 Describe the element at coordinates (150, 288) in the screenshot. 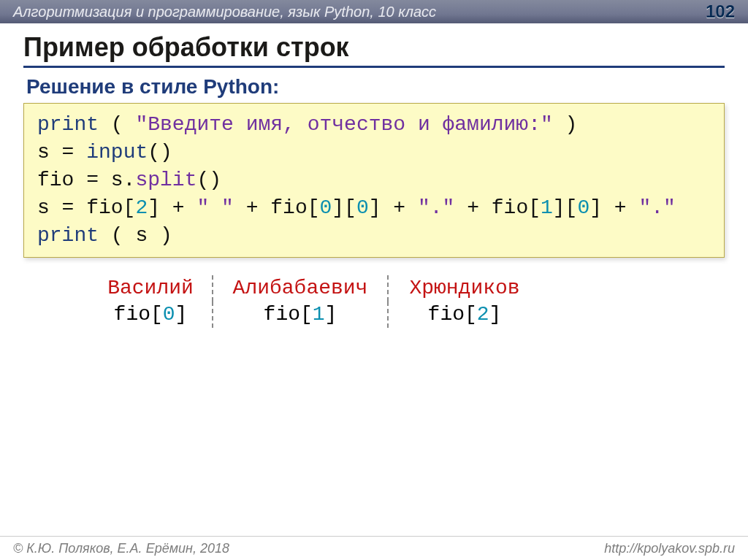

I see `name-part-0: Василий` at that location.